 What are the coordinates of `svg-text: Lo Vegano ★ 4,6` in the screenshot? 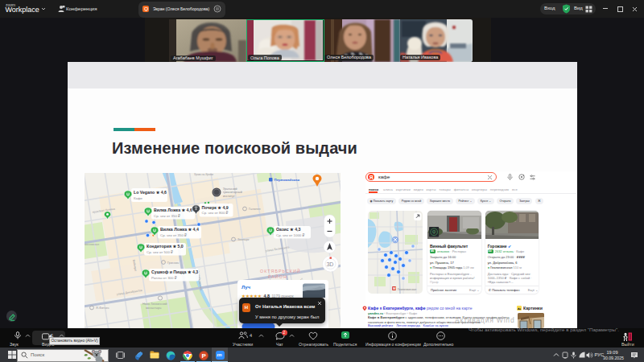 It's located at (150, 192).